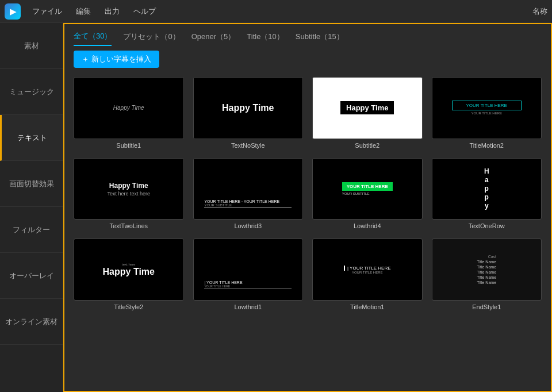 The image size is (552, 392). What do you see at coordinates (129, 226) in the screenshot?
I see `item-label: TextTwoLines` at bounding box center [129, 226].